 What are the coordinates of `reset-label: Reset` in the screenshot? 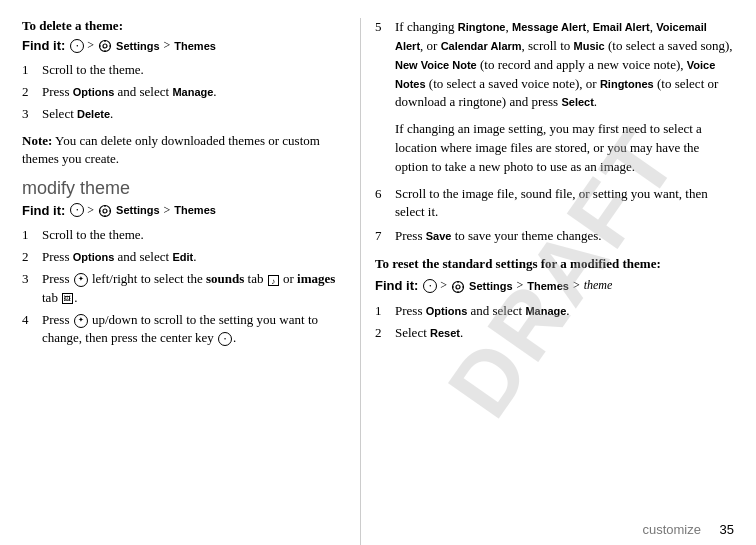 It's located at (445, 333).